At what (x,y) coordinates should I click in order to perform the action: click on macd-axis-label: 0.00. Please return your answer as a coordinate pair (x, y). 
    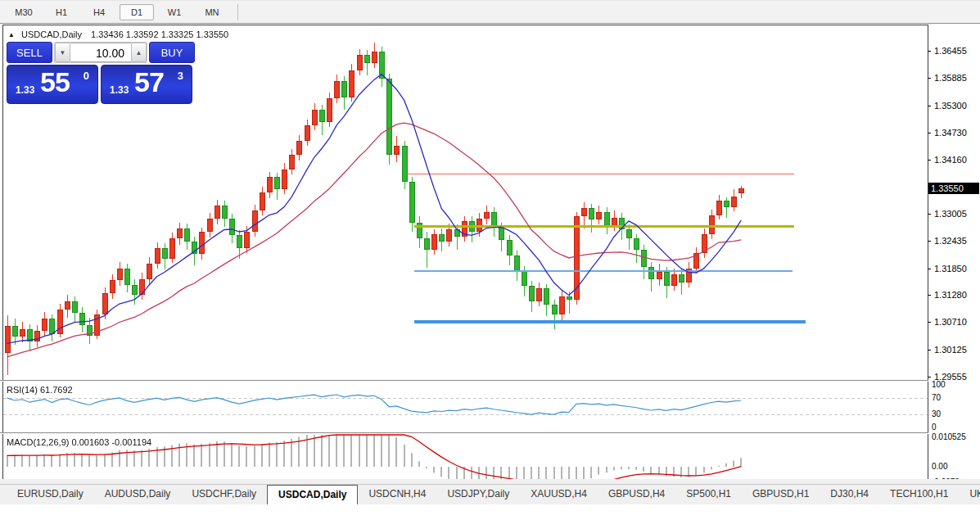
    Looking at the image, I should click on (940, 467).